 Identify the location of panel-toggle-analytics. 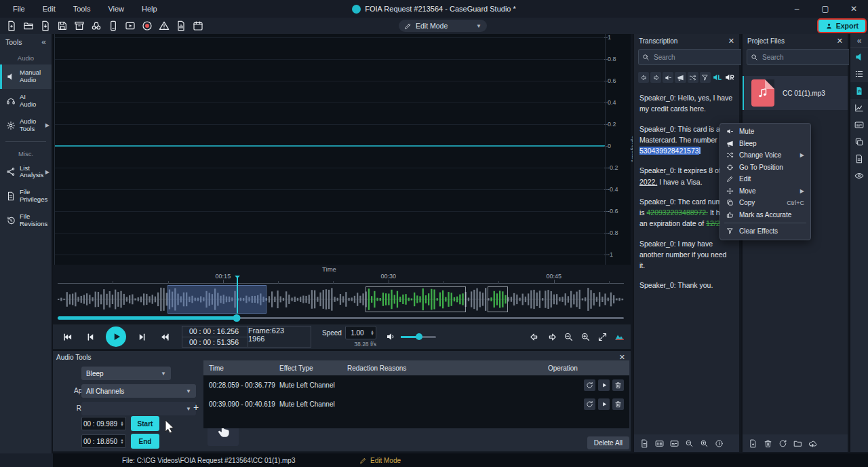
(859, 107).